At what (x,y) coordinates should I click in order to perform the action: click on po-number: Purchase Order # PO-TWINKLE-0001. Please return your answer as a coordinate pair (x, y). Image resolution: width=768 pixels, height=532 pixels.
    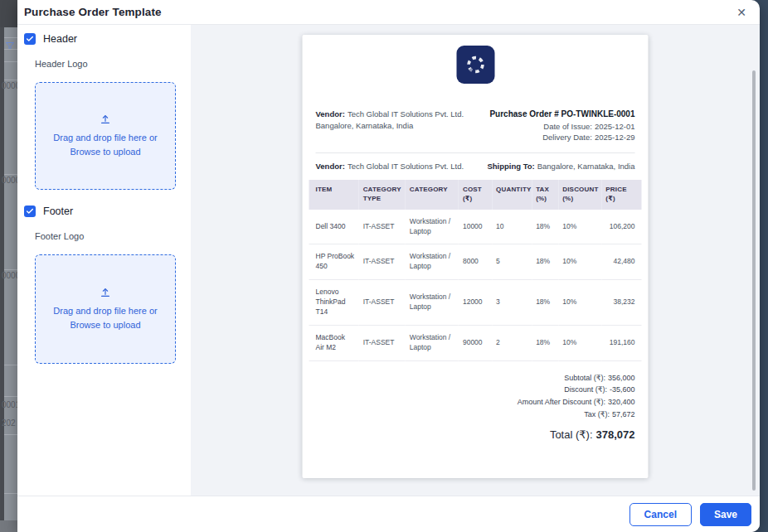
    Looking at the image, I should click on (562, 114).